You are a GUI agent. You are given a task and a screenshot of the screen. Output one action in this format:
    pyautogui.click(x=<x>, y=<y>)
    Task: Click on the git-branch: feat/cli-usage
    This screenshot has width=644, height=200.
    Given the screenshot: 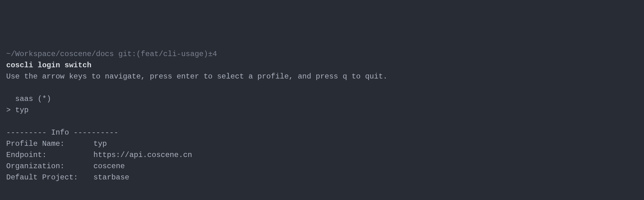 What is the action you would take?
    pyautogui.click(x=172, y=54)
    